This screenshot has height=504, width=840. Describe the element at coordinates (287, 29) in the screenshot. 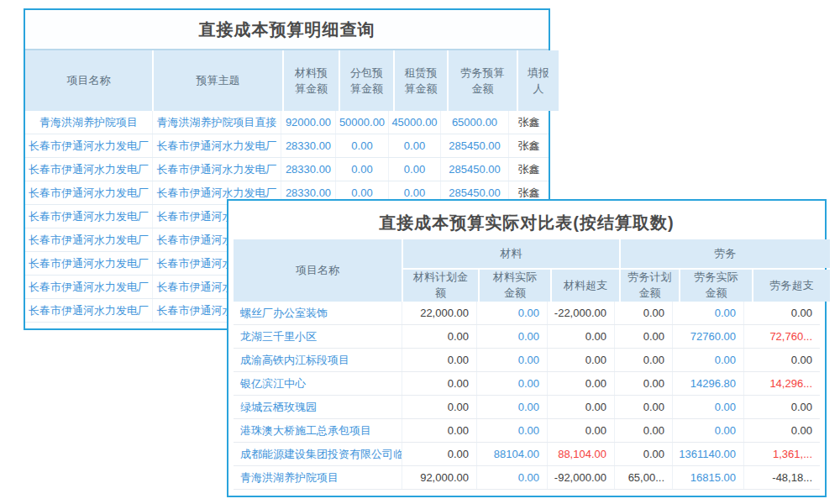

I see `budget-detail-title: 直接成本预算明细查询` at that location.